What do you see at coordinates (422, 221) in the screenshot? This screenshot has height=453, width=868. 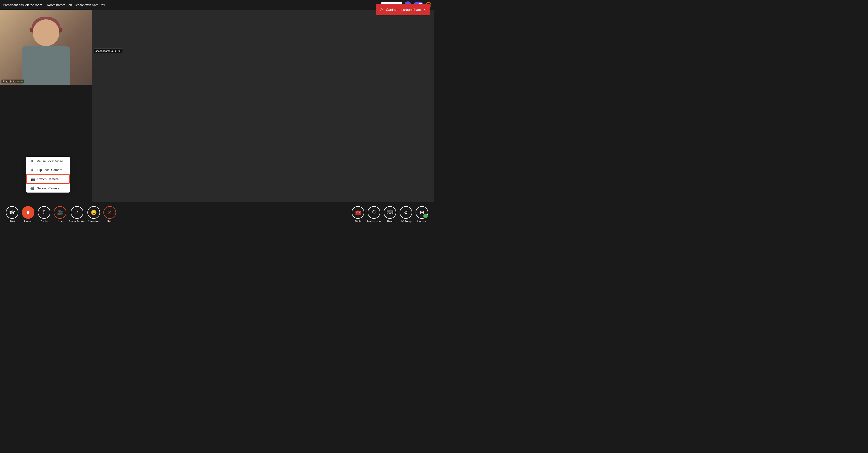 I see `layouts-label: Layouts` at bounding box center [422, 221].